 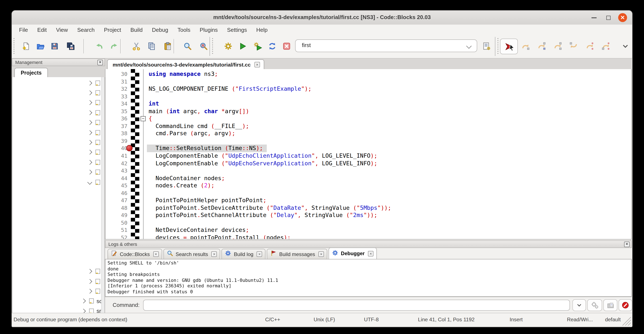 What do you see at coordinates (368, 156) in the screenshot?
I see `code-line-41: 41 LogComponentEnable ("UdpEchoClientApp…` at bounding box center [368, 156].